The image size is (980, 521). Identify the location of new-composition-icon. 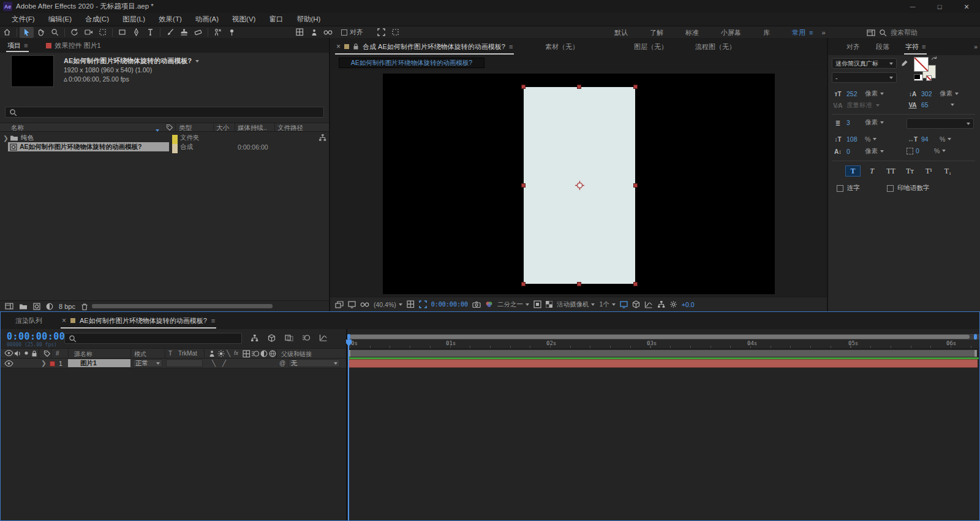
(37, 306).